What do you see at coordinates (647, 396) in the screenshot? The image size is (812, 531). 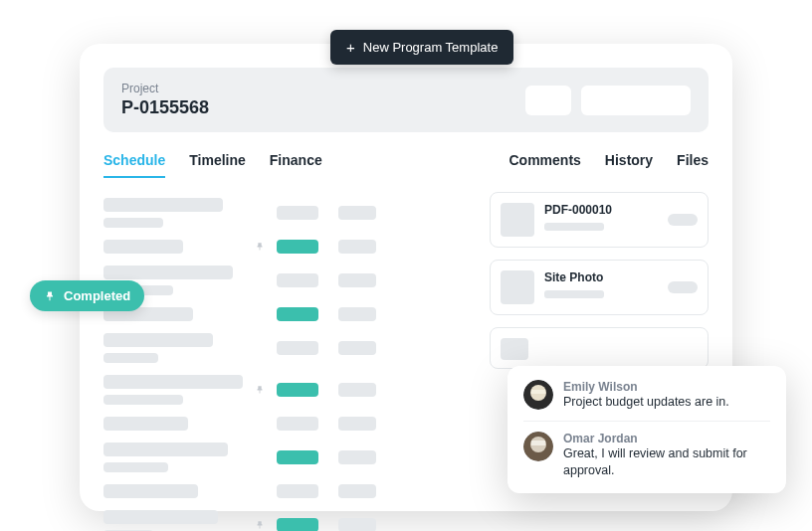 I see `comment: Emily Wilson Project budget updates are …` at bounding box center [647, 396].